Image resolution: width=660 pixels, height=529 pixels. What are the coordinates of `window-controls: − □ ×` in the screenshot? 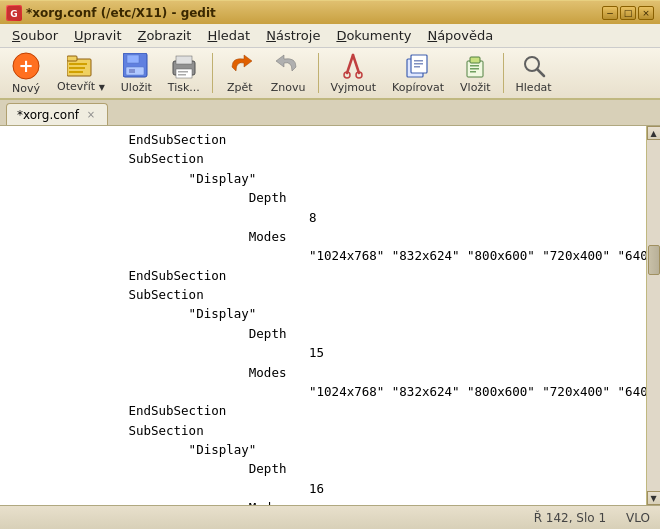 It's located at (628, 13).